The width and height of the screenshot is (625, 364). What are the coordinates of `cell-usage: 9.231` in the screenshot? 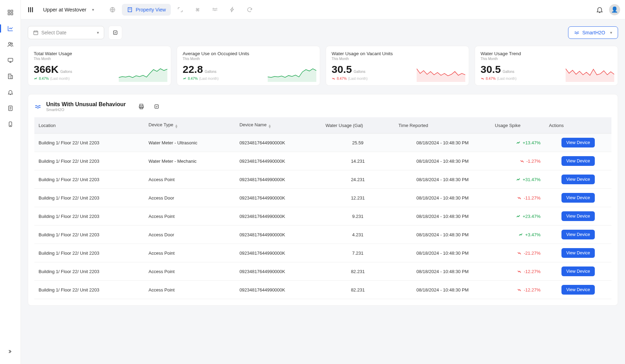 It's located at (358, 217).